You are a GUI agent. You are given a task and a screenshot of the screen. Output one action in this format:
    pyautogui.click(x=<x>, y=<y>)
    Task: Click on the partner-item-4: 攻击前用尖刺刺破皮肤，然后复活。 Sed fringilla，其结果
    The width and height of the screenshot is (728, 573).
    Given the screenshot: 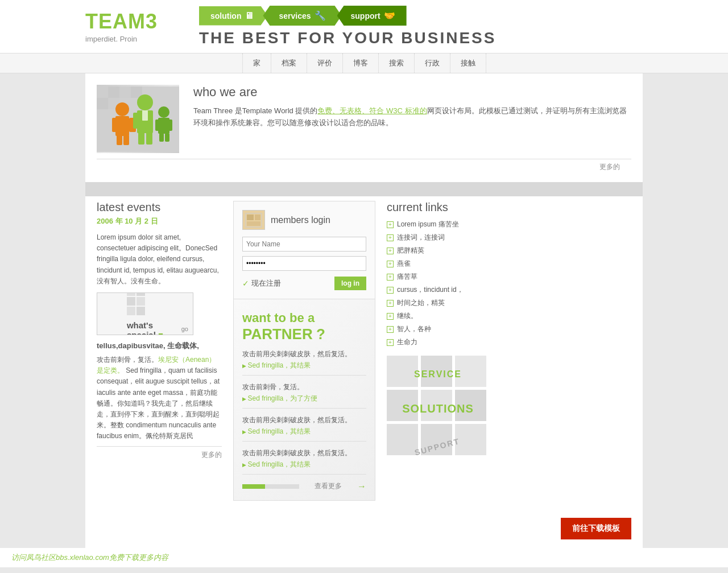 What is the action you would take?
    pyautogui.click(x=304, y=461)
    